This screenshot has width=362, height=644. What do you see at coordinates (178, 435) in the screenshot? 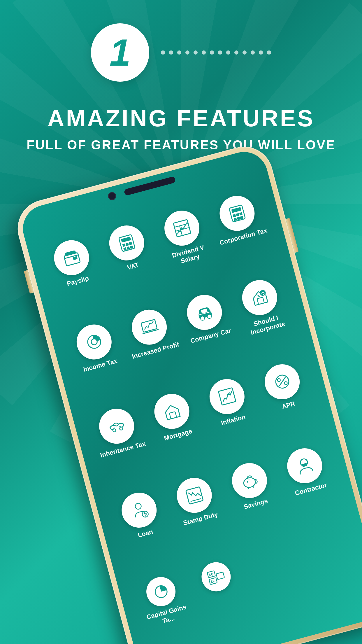
I see `mortgage-label: Mortgage` at bounding box center [178, 435].